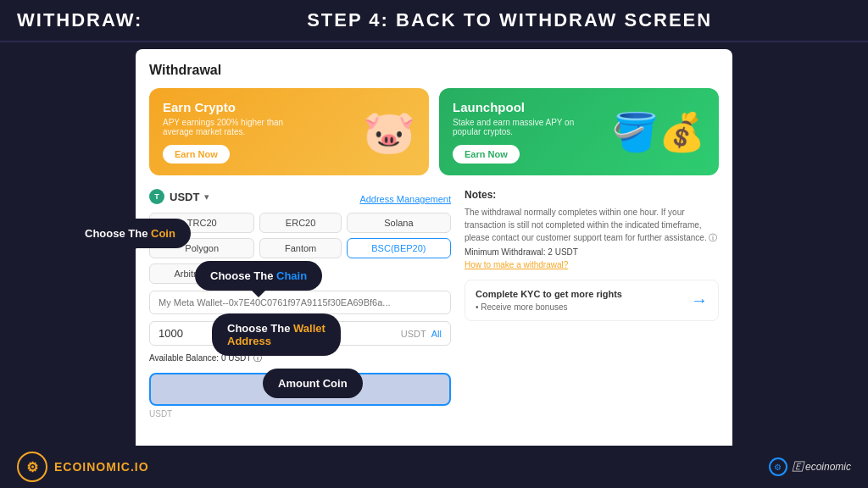 The image size is (868, 488). What do you see at coordinates (300, 248) in the screenshot?
I see `chain-grid: TRC20 ERC20 Solana Polygon Fantom BSC(BE…` at bounding box center [300, 248].